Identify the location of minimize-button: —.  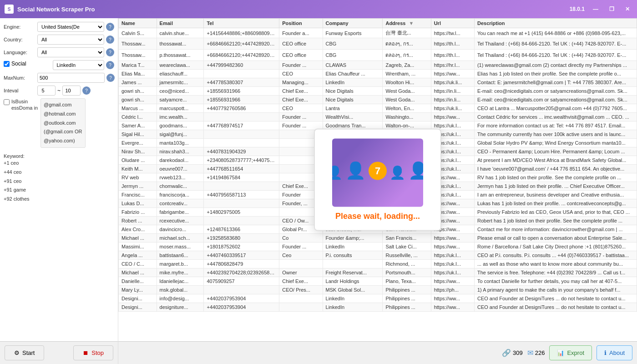
(596, 9).